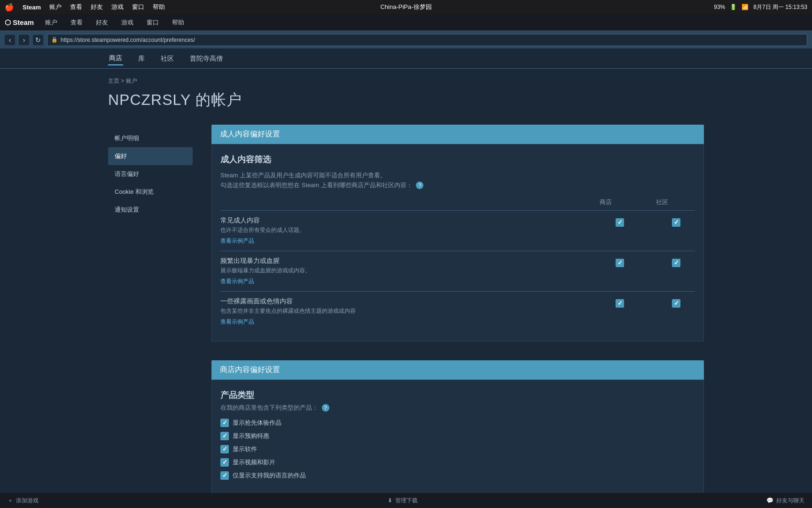 Image resolution: width=812 pixels, height=508 pixels. Describe the element at coordinates (150, 210) in the screenshot. I see `sidebar-item-notifications: 通知设置` at that location.